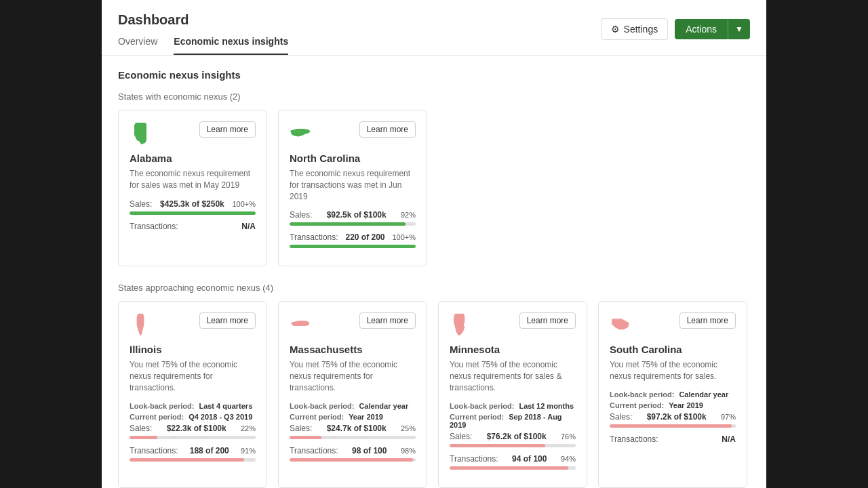 This screenshot has width=868, height=488. Describe the element at coordinates (434, 96) in the screenshot. I see `met-section-title: States with economic nexus (2)` at that location.